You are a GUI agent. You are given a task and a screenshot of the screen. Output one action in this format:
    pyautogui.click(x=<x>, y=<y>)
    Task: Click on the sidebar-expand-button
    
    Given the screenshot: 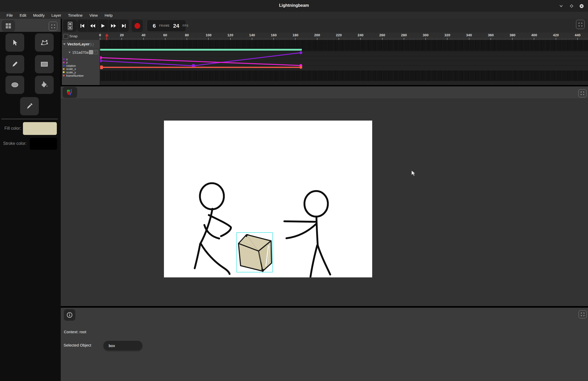 What is the action you would take?
    pyautogui.click(x=53, y=26)
    